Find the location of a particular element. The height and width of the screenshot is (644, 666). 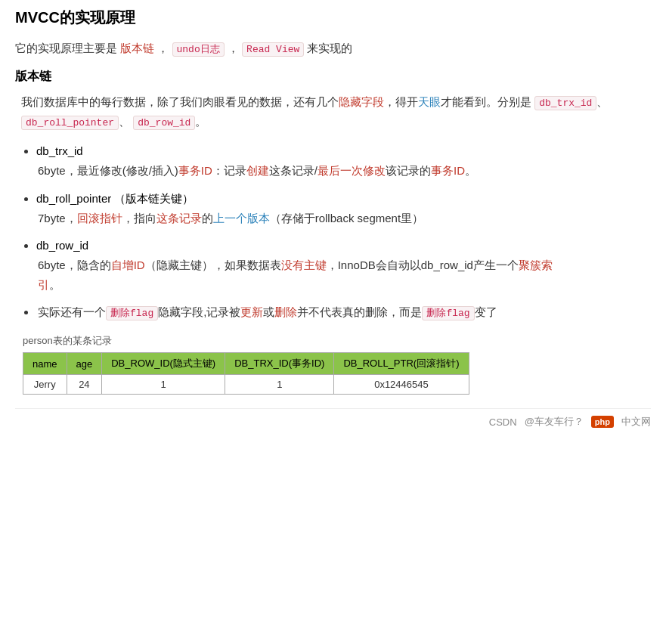

cell-trx-id: 1 is located at coordinates (280, 385).